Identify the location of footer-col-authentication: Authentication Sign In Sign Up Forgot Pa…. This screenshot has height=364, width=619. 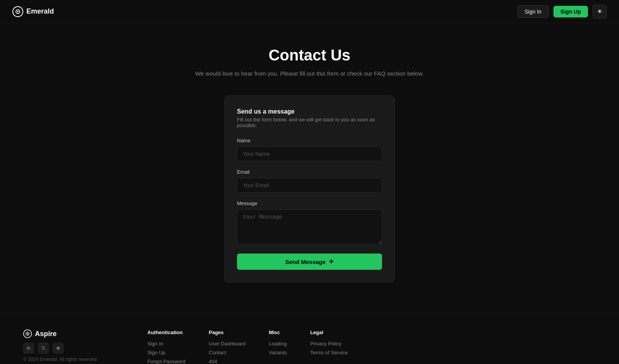
(166, 347).